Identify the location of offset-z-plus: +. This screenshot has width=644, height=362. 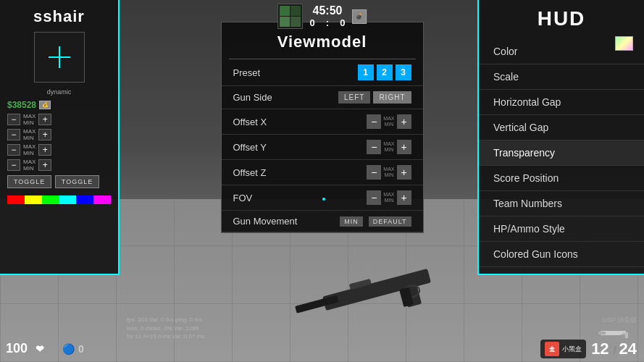
(404, 172).